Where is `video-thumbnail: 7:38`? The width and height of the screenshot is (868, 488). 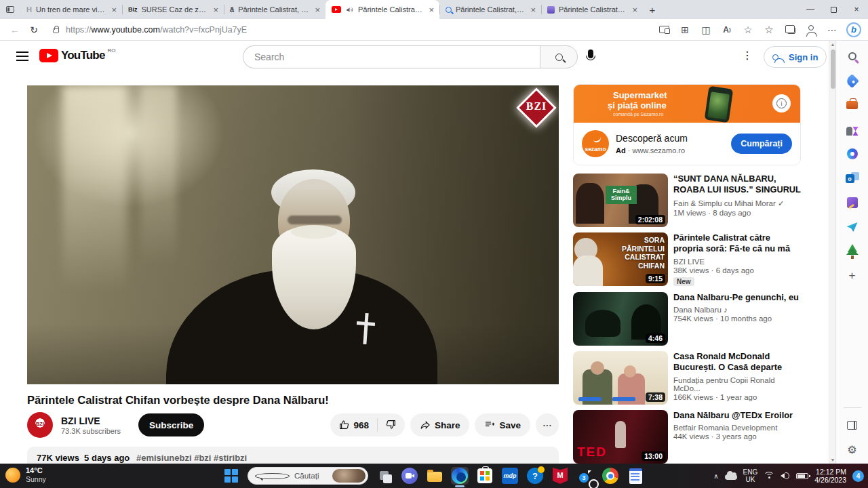
video-thumbnail: 7:38 is located at coordinates (620, 378).